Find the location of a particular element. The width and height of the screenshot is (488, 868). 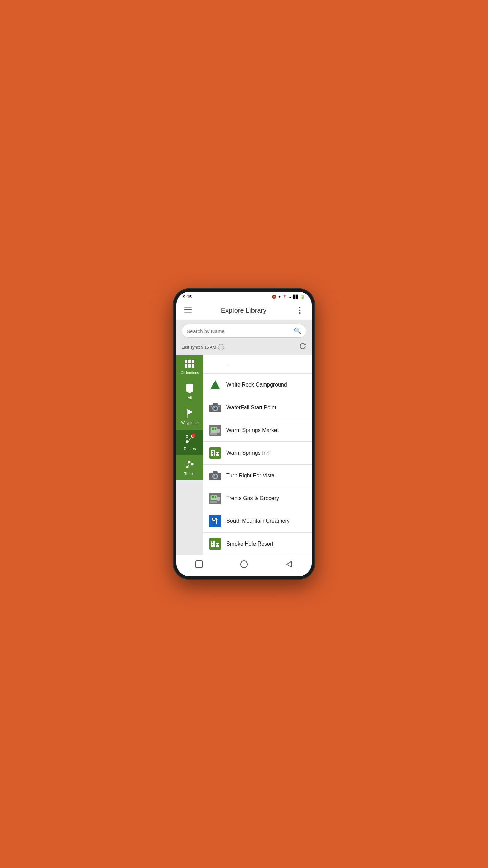

sidebar-item-waypoints: Waypoints is located at coordinates (190, 417).